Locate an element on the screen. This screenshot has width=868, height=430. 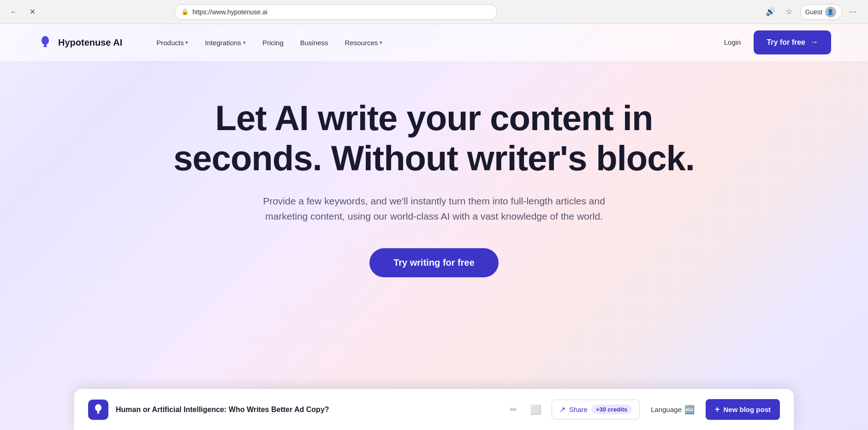
try-free-arrow: → is located at coordinates (814, 42).